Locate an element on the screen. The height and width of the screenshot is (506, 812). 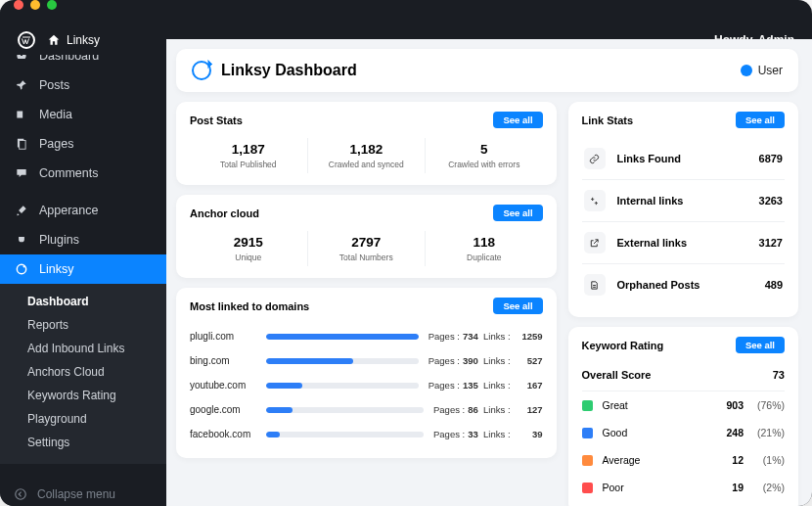
topbar-brand: Linksy is located at coordinates (83, 40).